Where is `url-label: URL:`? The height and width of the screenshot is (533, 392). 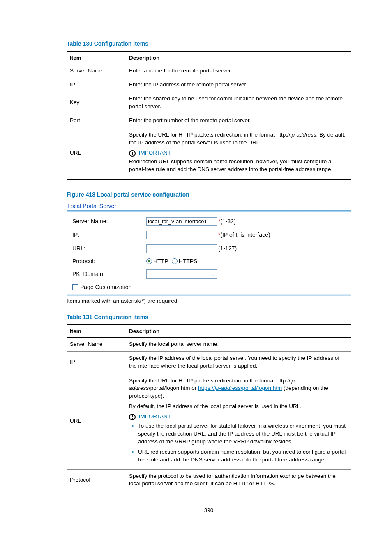
url-label: URL: is located at coordinates (109, 248).